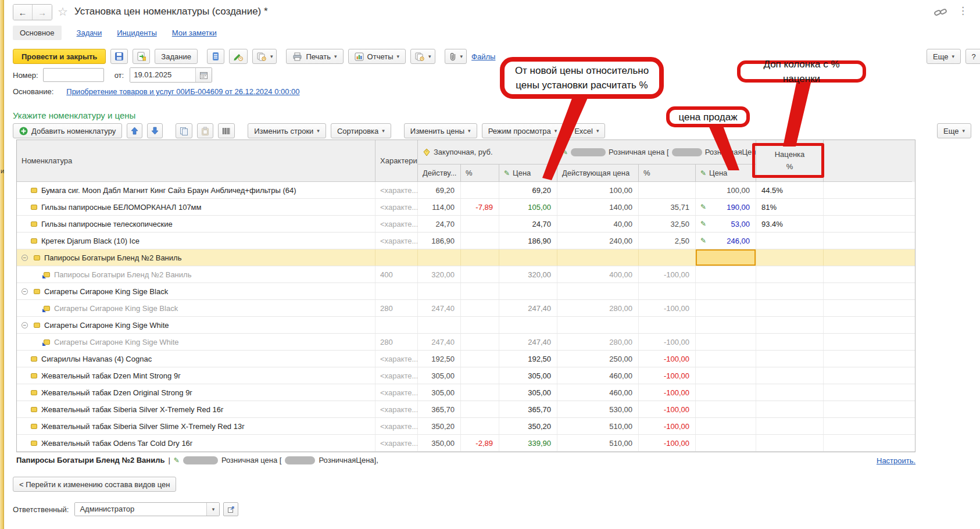  I want to click on cell-nomenclature: Жевательный табак Dzen Mint Strong 9г, so click(196, 376).